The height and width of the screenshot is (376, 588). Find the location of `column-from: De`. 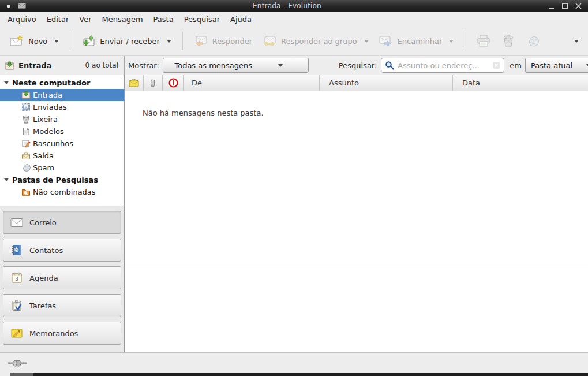

column-from: De is located at coordinates (252, 83).